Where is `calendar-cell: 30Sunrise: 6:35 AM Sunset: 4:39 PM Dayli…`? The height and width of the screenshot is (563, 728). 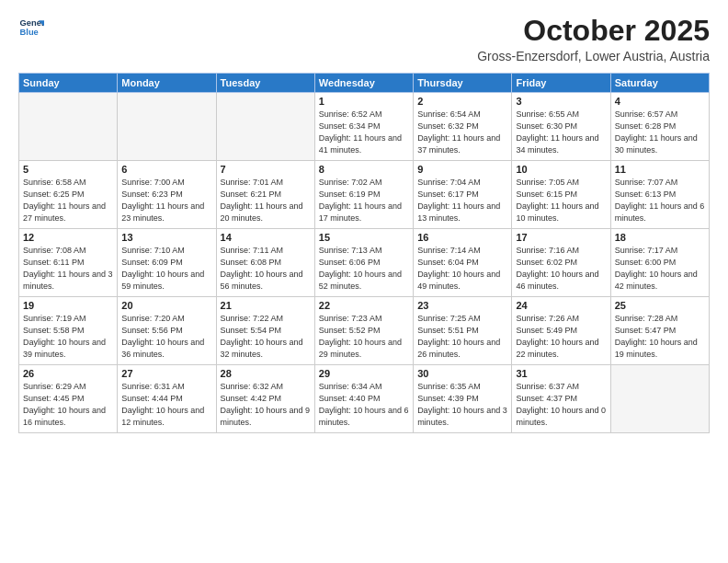
calendar-cell: 30Sunrise: 6:35 AM Sunset: 4:39 PM Dayli… is located at coordinates (463, 399).